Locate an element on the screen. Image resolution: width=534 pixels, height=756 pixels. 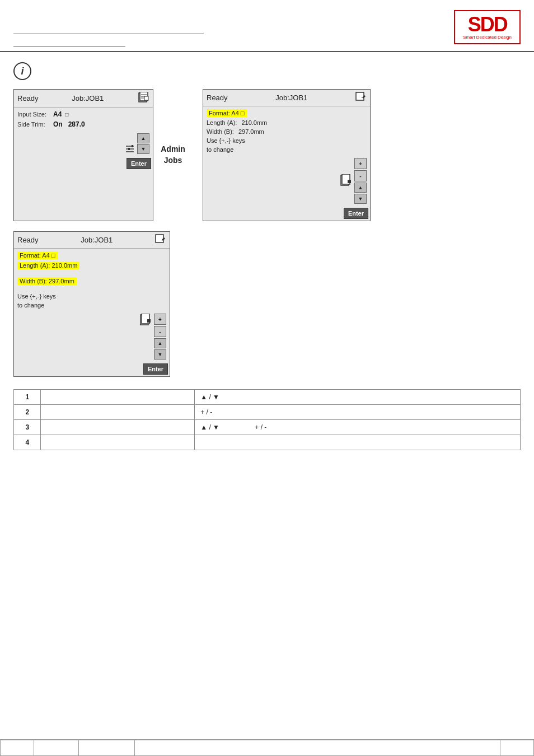
screen2-controls: + - ▲ ▼ is located at coordinates (287, 181).